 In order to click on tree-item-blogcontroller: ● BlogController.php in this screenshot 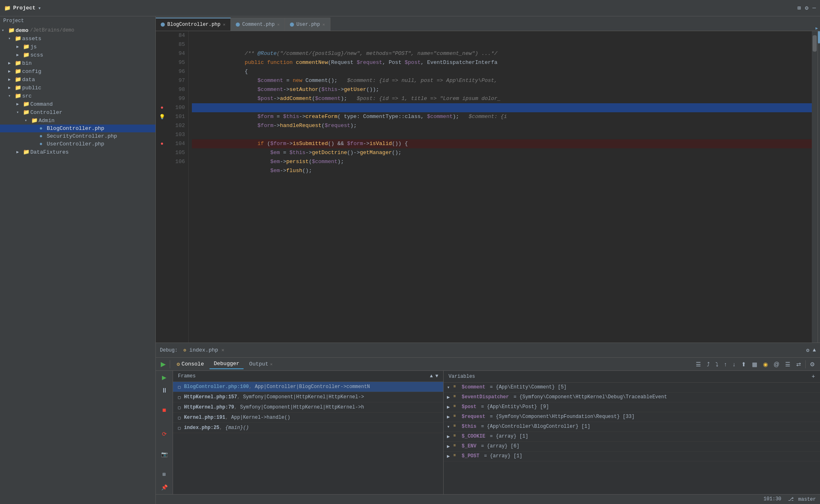, I will do `click(78, 129)`.